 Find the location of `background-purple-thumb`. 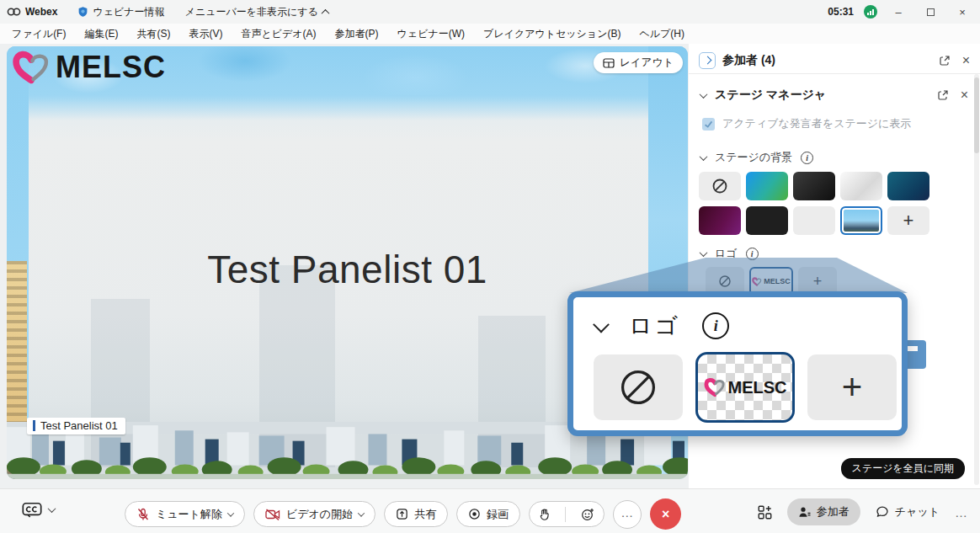

background-purple-thumb is located at coordinates (720, 221).